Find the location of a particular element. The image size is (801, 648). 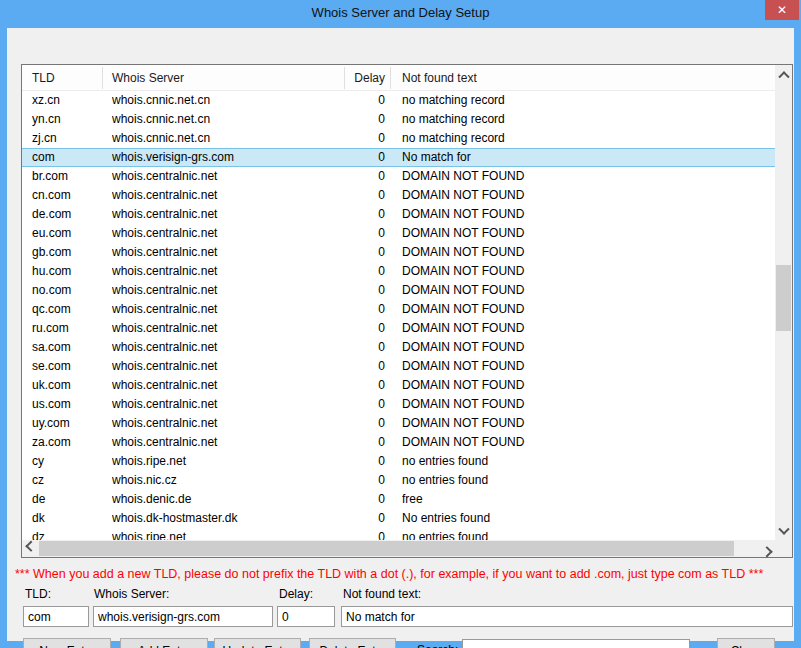

table-row: cn.com whois.centralnic.net 0 DOMAIN NOT… is located at coordinates (398, 196).